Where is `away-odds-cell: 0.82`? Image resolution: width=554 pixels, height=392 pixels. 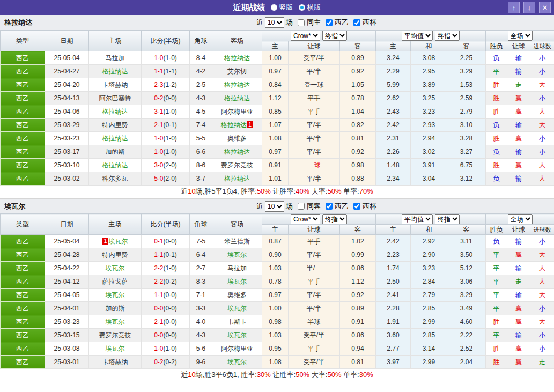 away-odds-cell: 0.82 is located at coordinates (358, 125).